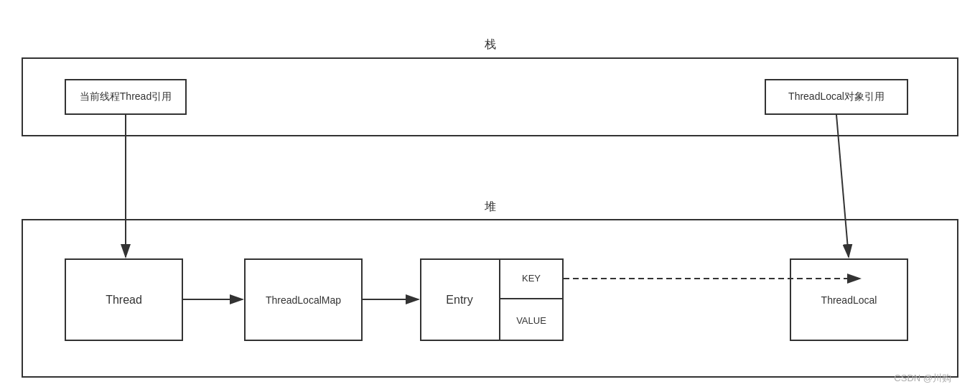 Image resolution: width=980 pixels, height=392 pixels. Describe the element at coordinates (849, 300) in the screenshot. I see `threadlocal-box: ThreadLocal` at that location.